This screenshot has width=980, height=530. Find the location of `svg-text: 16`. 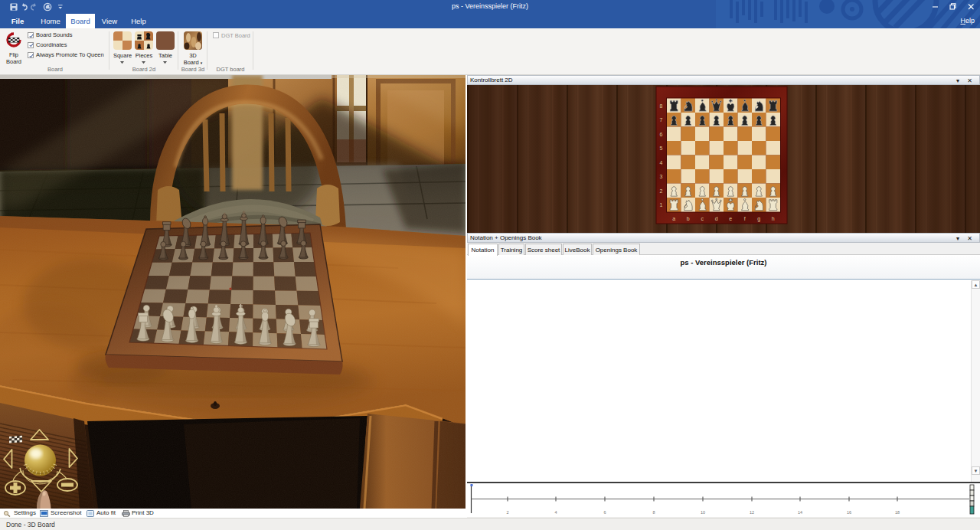

svg-text: 16 is located at coordinates (849, 512).